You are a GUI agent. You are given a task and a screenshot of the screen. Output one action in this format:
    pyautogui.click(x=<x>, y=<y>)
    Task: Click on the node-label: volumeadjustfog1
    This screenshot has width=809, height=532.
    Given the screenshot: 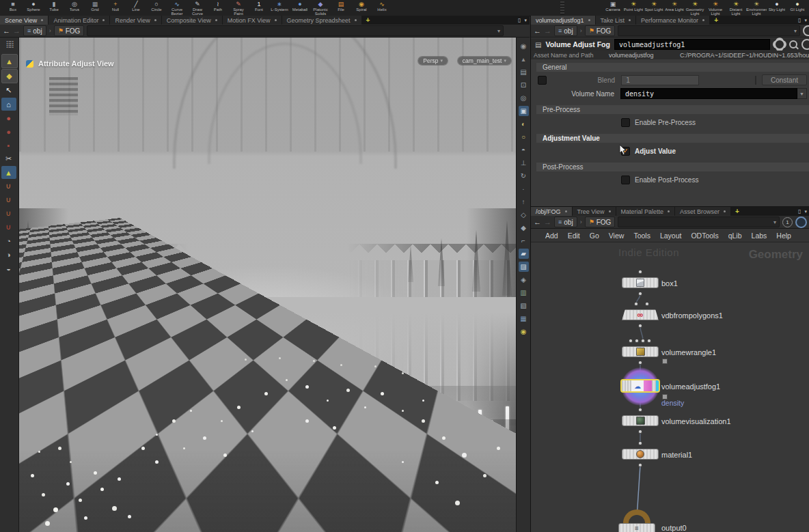 What is the action you would take?
    pyautogui.click(x=691, y=387)
    